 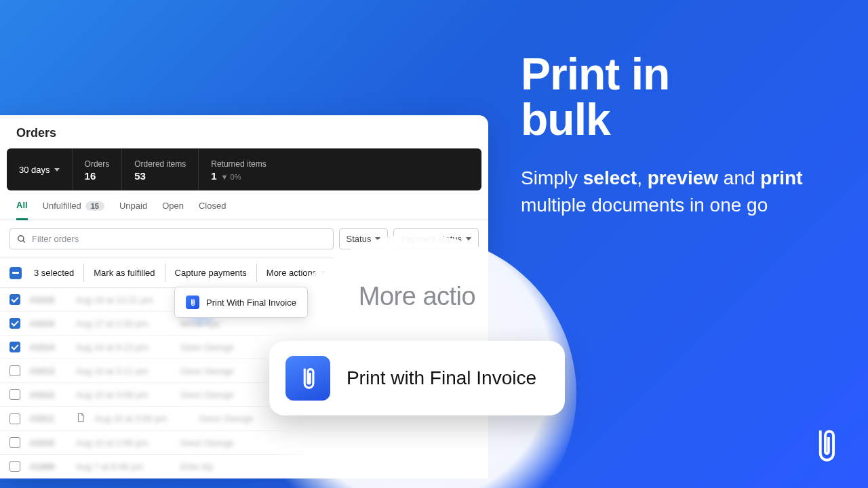 I want to click on stats-bar: 30 days Orders 16 Ordered items 53 Retur…, so click(x=244, y=169).